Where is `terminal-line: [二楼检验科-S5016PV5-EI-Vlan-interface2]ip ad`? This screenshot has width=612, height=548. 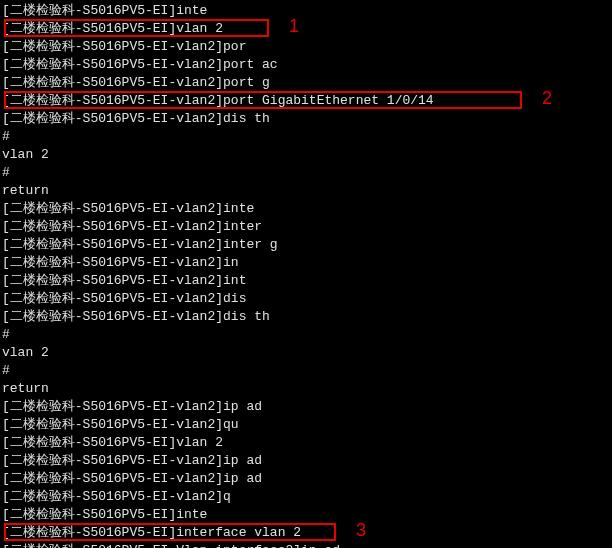 terminal-line: [二楼检验科-S5016PV5-EI-Vlan-interface2]ip ad is located at coordinates (306, 545).